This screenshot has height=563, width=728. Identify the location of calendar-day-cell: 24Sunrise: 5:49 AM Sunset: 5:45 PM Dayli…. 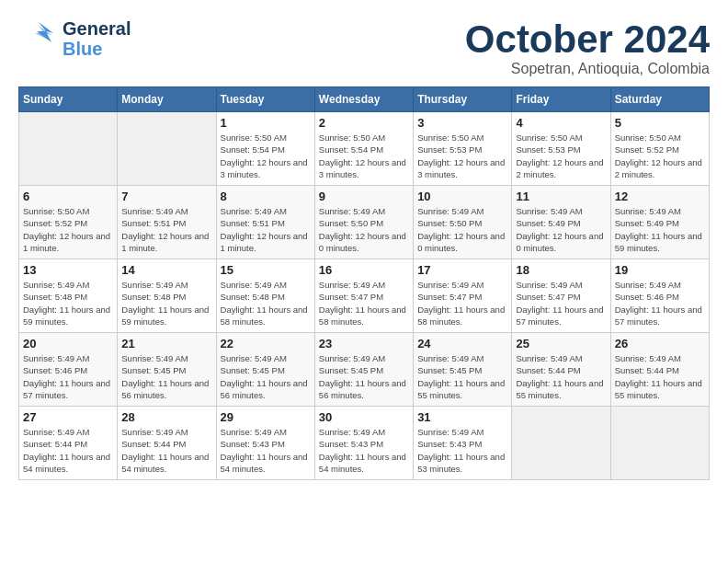
(463, 370).